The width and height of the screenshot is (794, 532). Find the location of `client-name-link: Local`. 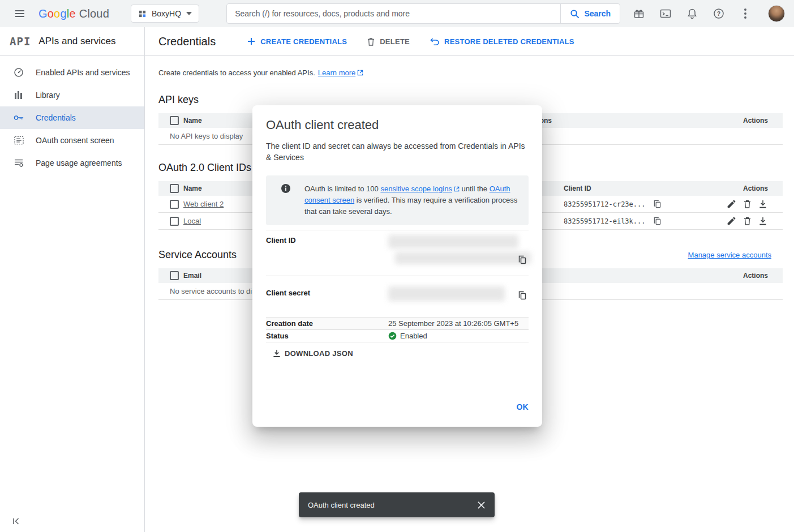

client-name-link: Local is located at coordinates (192, 221).